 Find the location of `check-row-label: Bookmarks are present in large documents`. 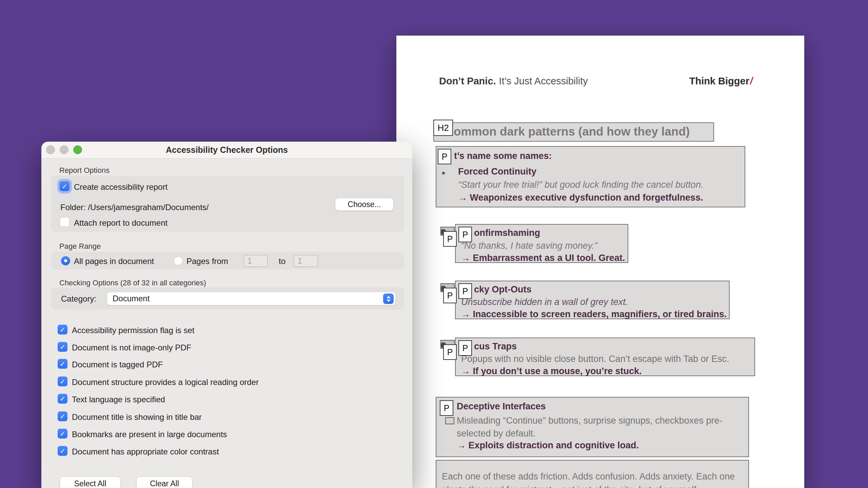

check-row-label: Bookmarks are present in large documents is located at coordinates (150, 434).